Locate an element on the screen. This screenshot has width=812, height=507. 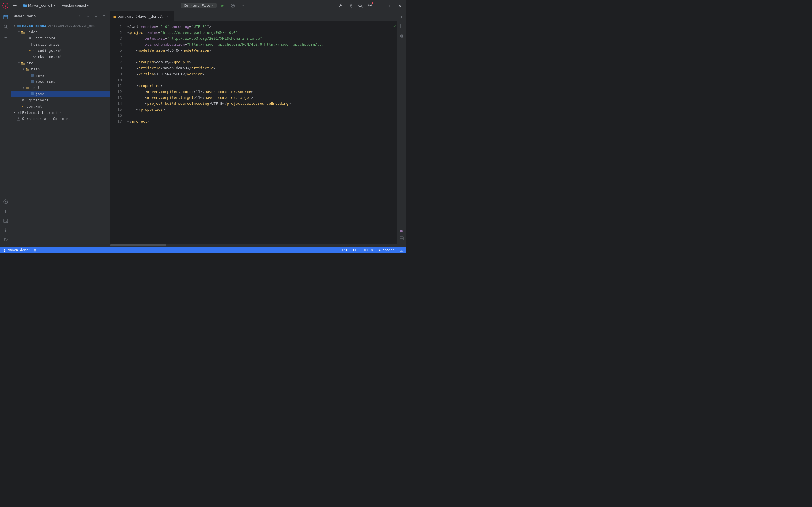
tab-icon: m is located at coordinates (115, 17).